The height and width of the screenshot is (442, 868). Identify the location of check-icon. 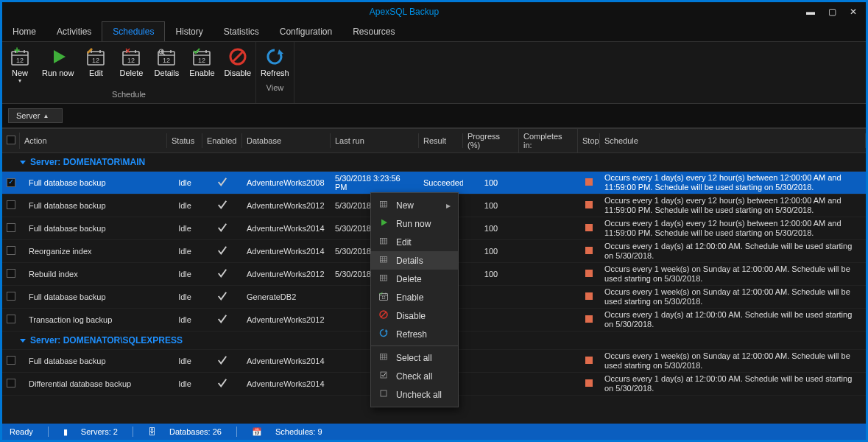
(384, 376).